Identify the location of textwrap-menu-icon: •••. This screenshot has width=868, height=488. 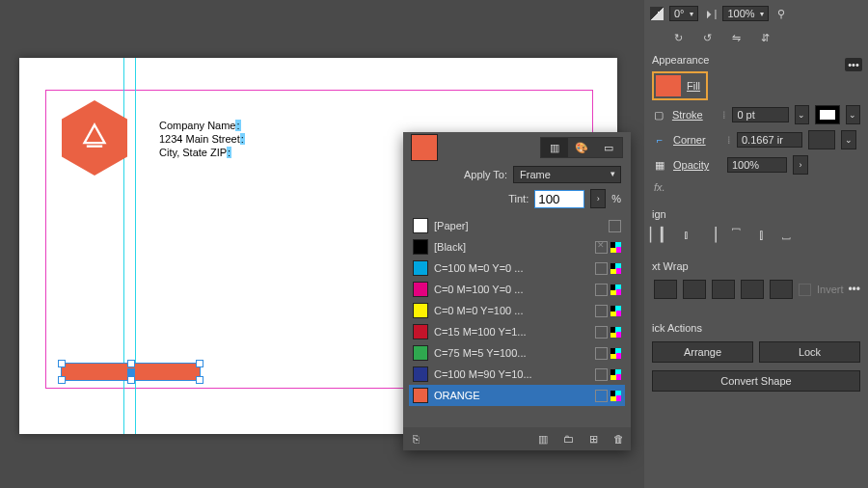
(854, 289).